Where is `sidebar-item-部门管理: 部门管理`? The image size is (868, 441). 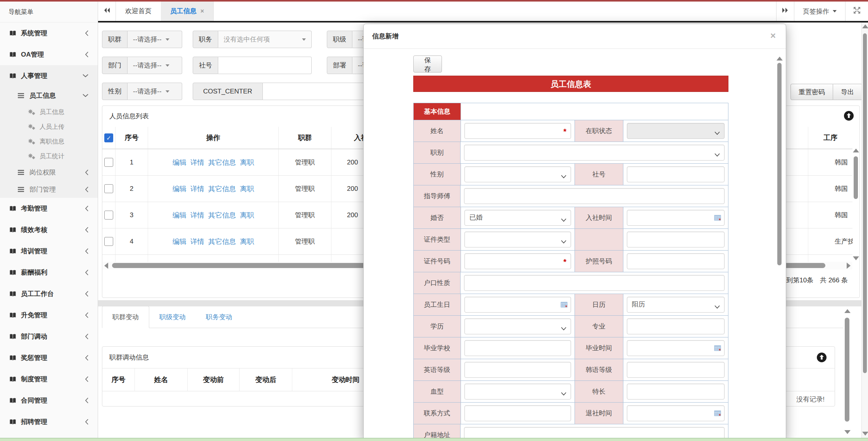
sidebar-item-部门管理: 部门管理 is located at coordinates (49, 189).